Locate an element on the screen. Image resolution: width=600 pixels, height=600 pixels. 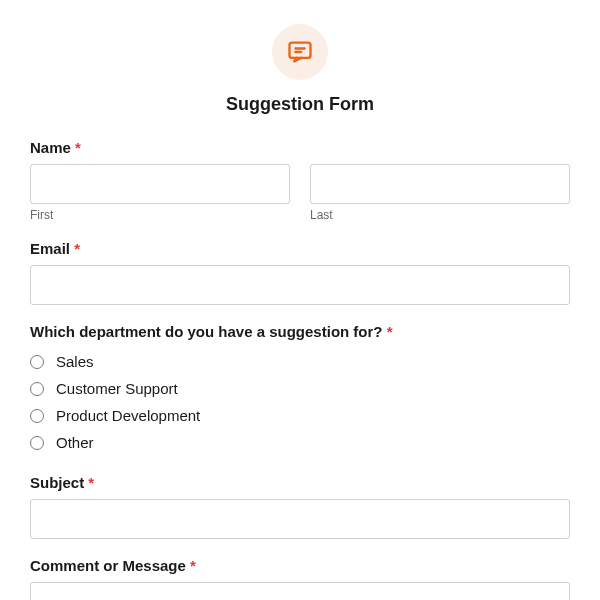
first-name-input is located at coordinates (160, 184).